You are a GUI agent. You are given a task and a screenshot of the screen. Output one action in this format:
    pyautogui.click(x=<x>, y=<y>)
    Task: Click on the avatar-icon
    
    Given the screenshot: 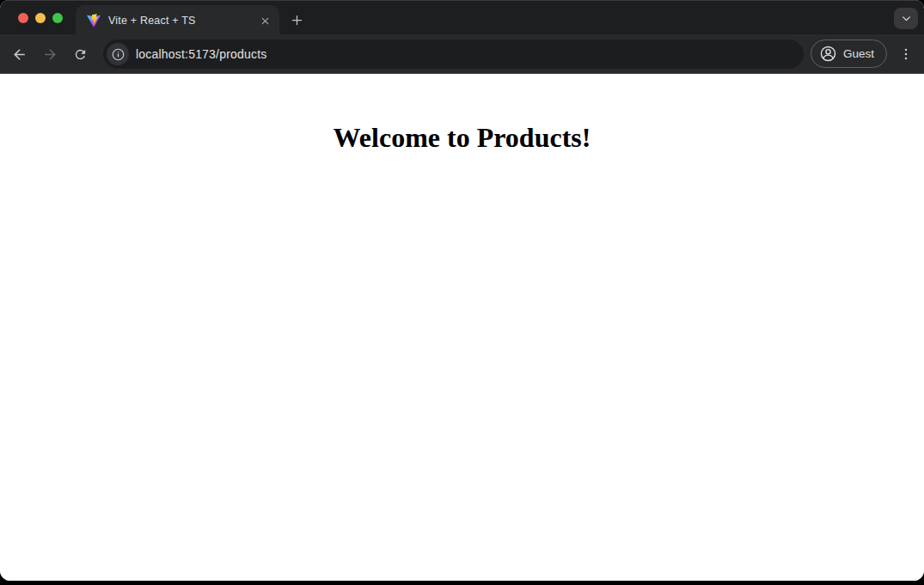 What is the action you would take?
    pyautogui.click(x=829, y=53)
    